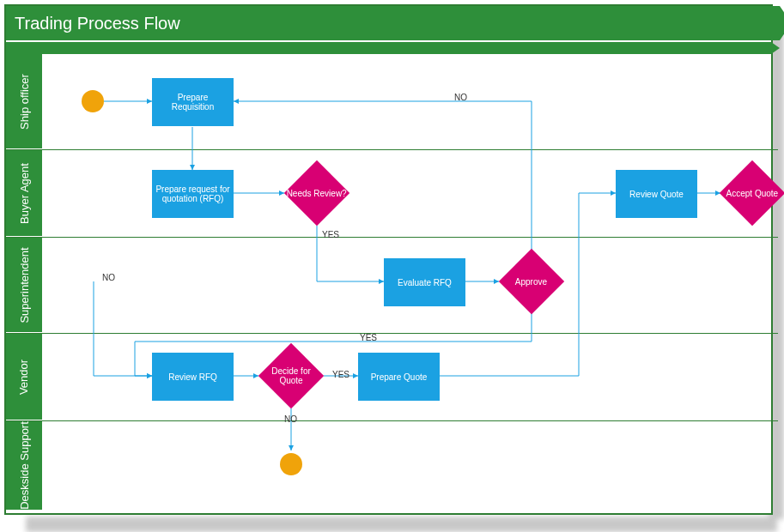 This screenshot has width=784, height=532. I want to click on node-prepare-quote: Prepare Quote, so click(398, 377).